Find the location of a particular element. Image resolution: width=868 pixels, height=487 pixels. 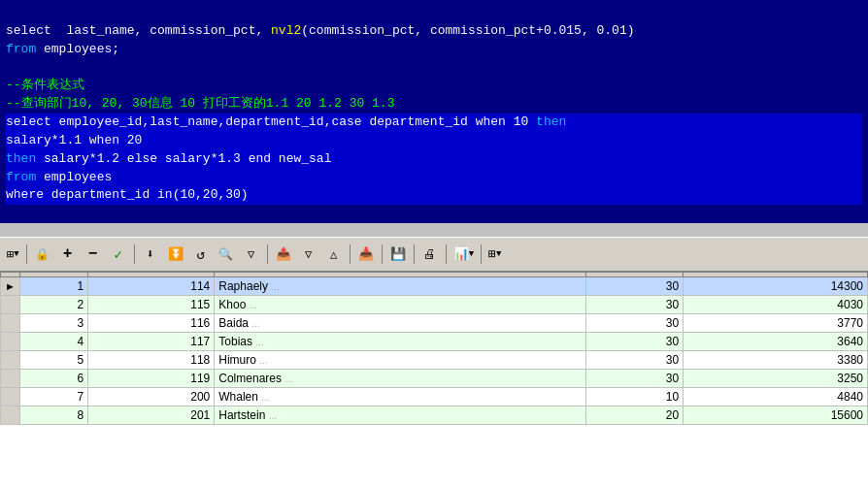

grid2-button: ⊞ ▼ is located at coordinates (495, 254).